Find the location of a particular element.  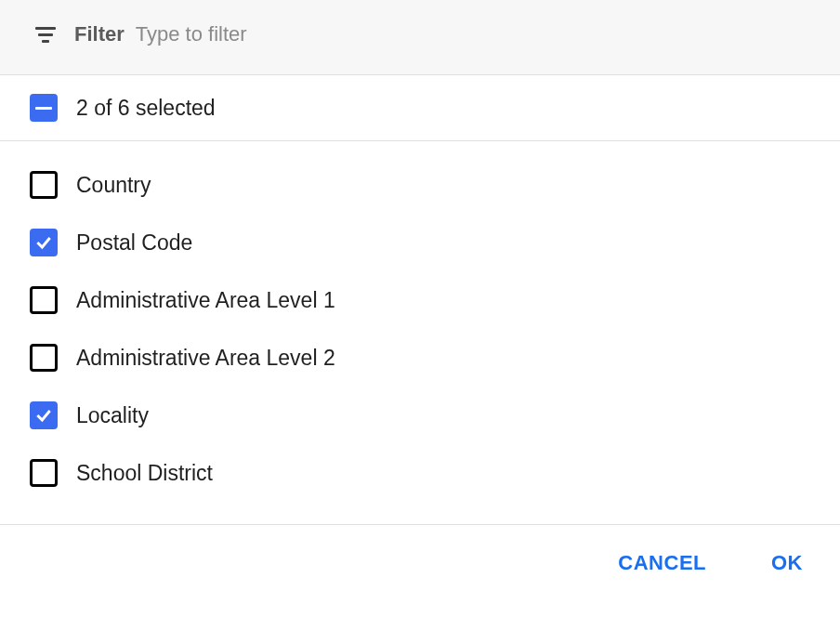

option-label: Country is located at coordinates (113, 186).